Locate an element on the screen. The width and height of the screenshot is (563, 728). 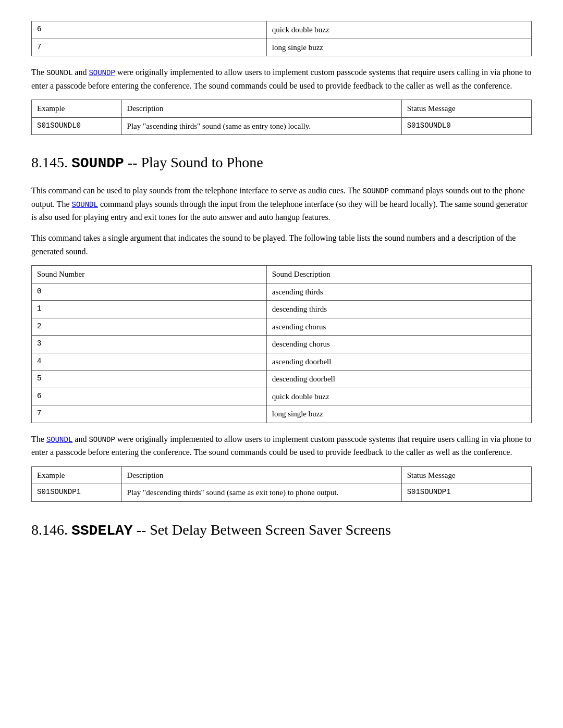
section-146-title: -- Set Delay Between Screen Saver Screen… is located at coordinates (262, 529).